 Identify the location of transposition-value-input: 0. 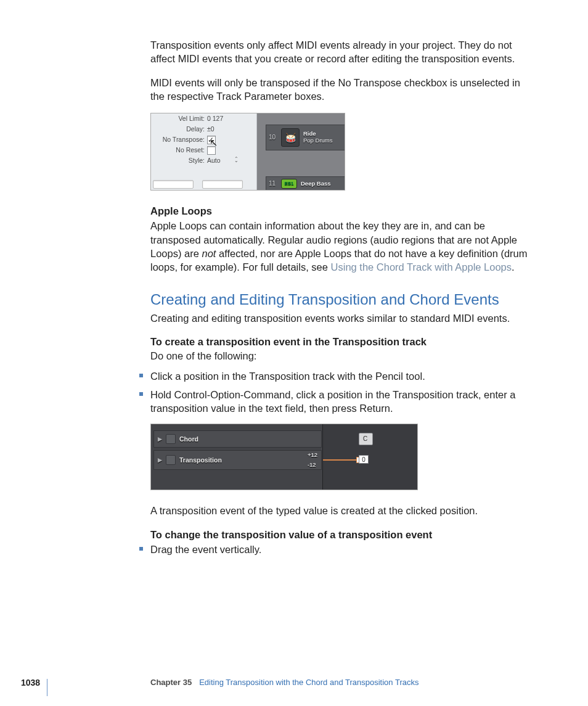
(364, 459).